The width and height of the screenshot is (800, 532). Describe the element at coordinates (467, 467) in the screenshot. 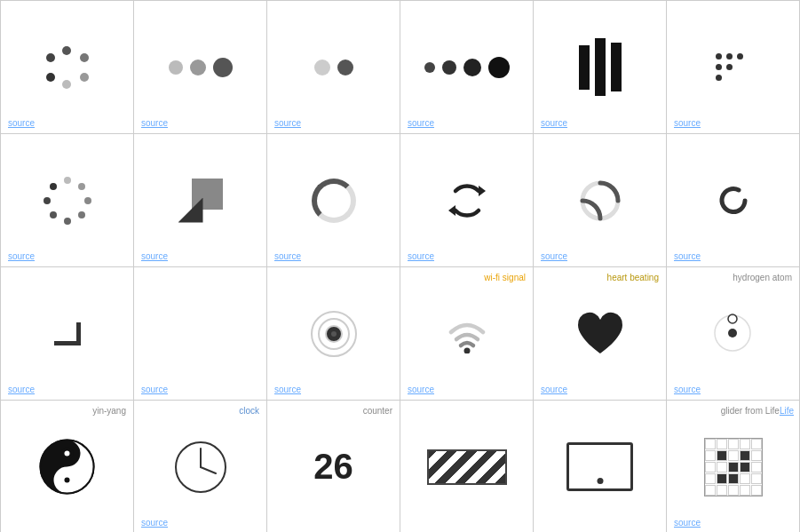

I see `stripes-icon` at that location.